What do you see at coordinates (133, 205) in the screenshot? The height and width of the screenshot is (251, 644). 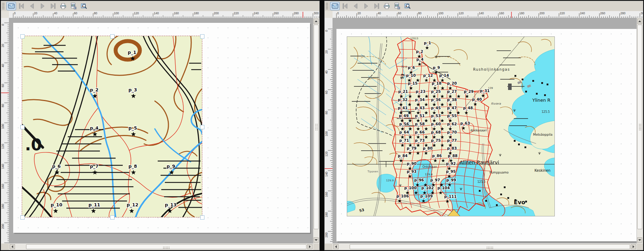 I see `sample-point-label: p_12` at bounding box center [133, 205].